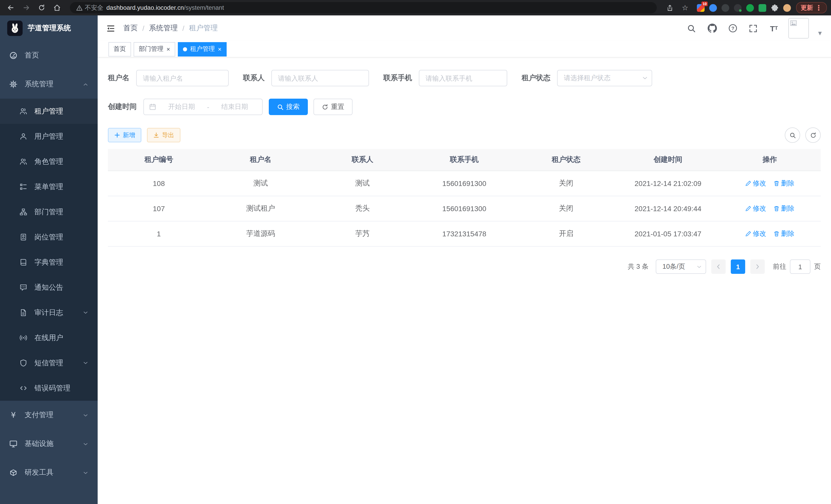 This screenshot has width=831, height=504. Describe the element at coordinates (333, 107) in the screenshot. I see `reset-button: 重置` at that location.